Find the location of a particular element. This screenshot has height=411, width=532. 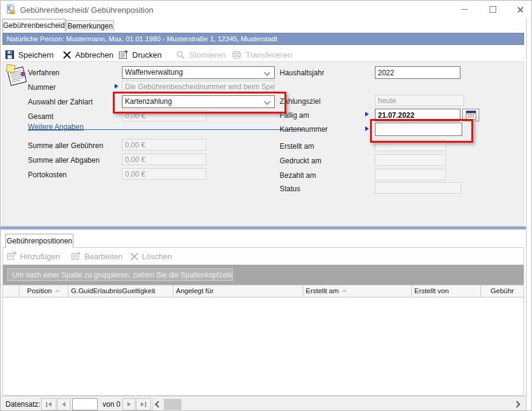

previous-record-button is located at coordinates (64, 404).